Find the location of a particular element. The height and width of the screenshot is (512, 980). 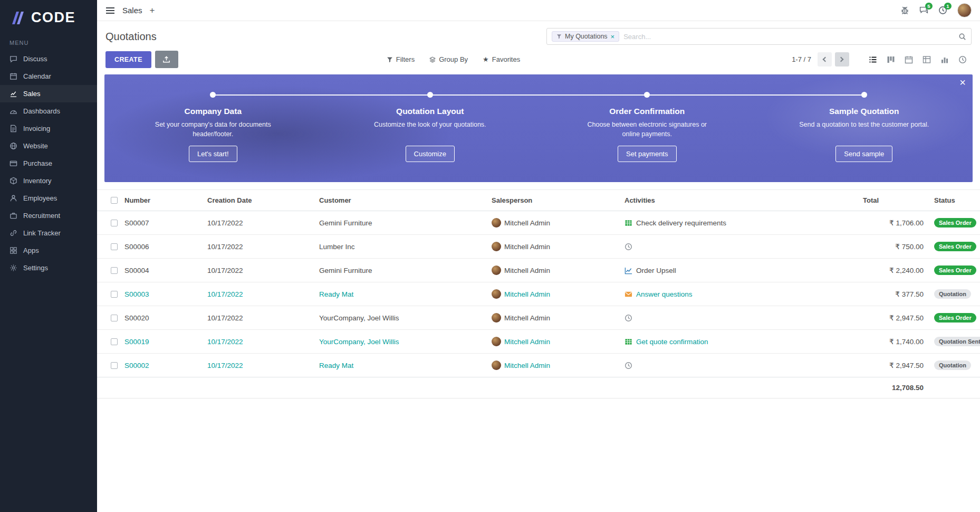

pager-previous-button is located at coordinates (825, 59).